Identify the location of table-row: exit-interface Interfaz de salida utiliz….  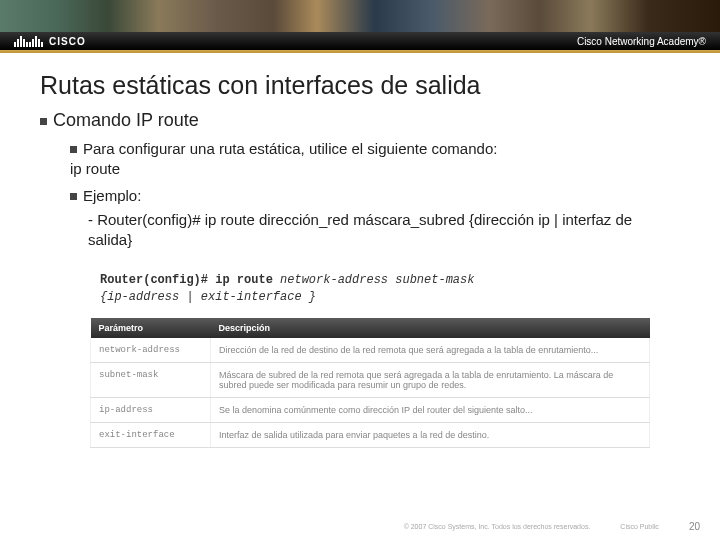
(370, 434).